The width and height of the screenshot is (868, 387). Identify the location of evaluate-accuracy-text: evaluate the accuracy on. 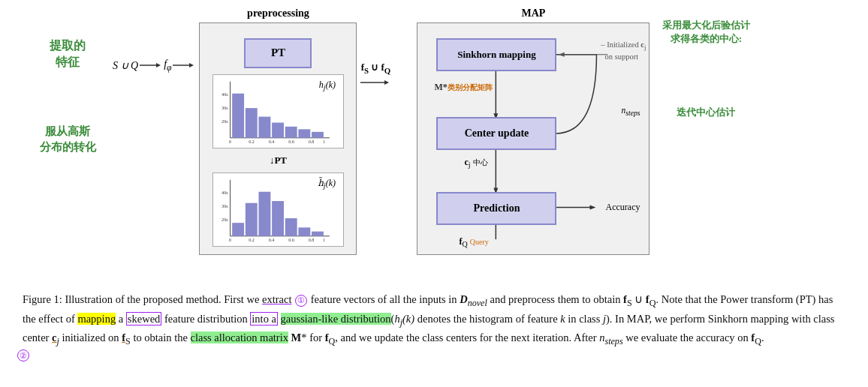
(695, 338).